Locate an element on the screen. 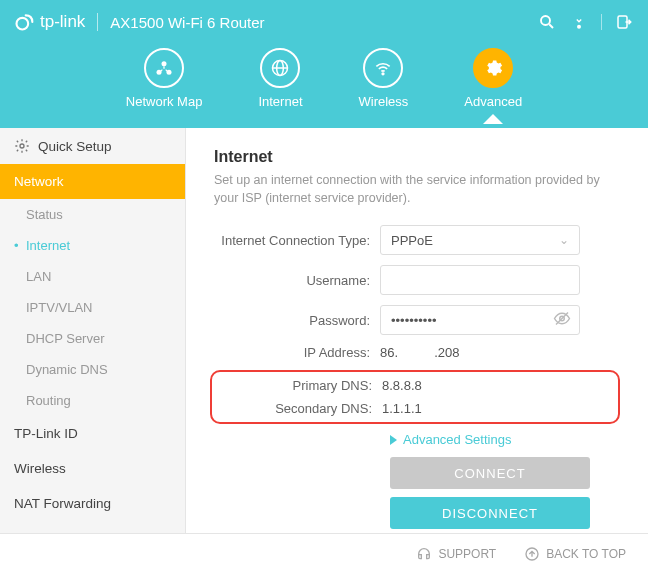  sidebar-item-quick-setup: Quick Setup is located at coordinates (92, 146).